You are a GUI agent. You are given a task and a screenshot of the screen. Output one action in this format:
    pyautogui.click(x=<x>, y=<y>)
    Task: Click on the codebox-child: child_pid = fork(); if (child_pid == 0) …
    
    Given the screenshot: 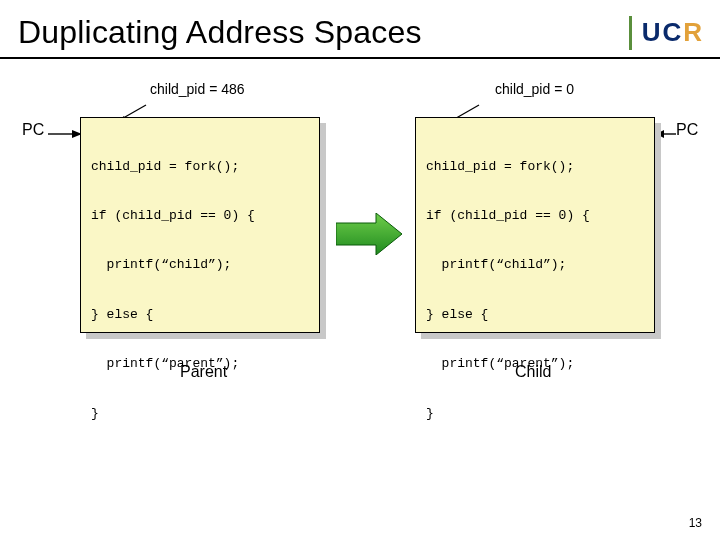 What is the action you would take?
    pyautogui.click(x=535, y=225)
    